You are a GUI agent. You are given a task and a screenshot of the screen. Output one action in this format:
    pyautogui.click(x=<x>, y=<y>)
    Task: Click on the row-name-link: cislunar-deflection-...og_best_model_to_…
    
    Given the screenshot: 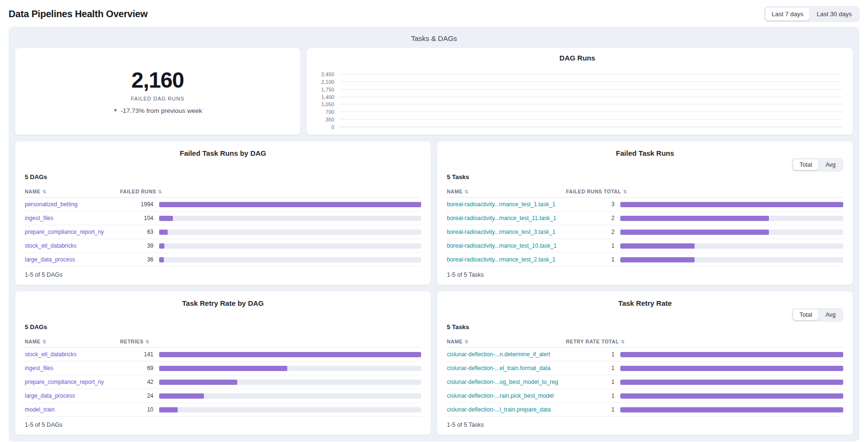 What is the action you would take?
    pyautogui.click(x=506, y=382)
    